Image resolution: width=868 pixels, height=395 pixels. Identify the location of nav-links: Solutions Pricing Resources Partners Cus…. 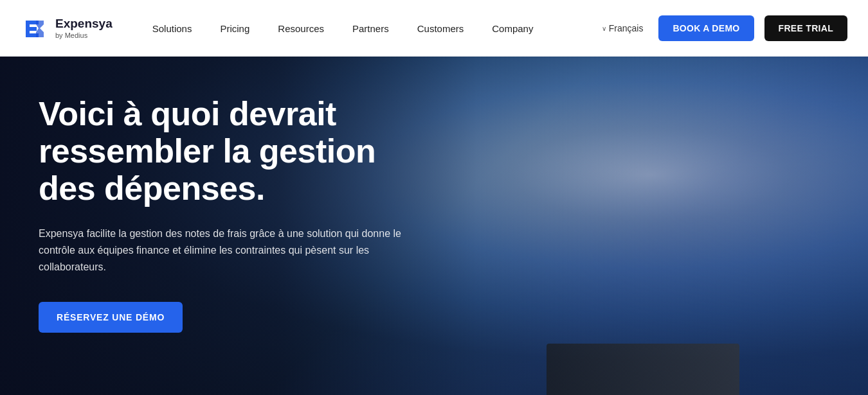
(368, 28).